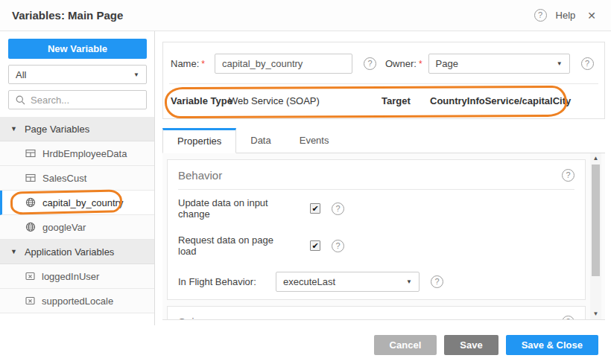 The height and width of the screenshot is (364, 611). Describe the element at coordinates (77, 130) in the screenshot. I see `section-page-variables: ▼ Page Variables` at that location.